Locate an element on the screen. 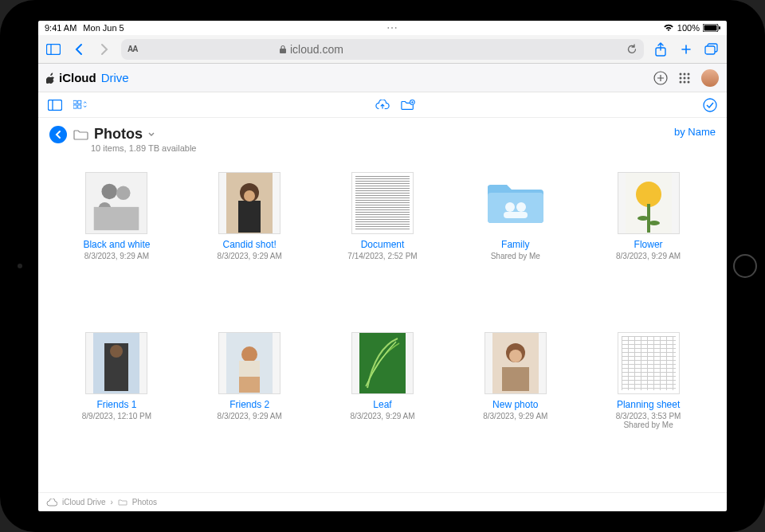 The width and height of the screenshot is (765, 532). file-item: Friends 2 8/3/2023, 9:29 AM is located at coordinates (250, 409).